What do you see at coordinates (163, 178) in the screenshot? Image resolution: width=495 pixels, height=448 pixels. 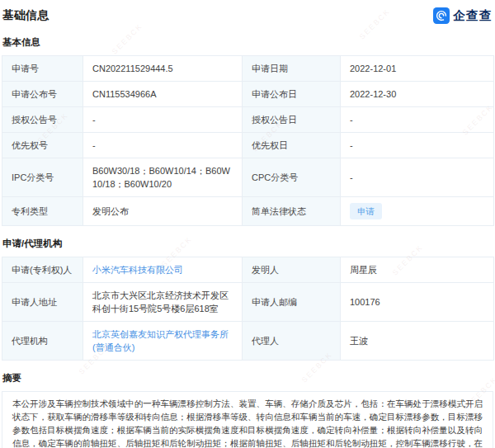 I see `ipc-class-value: B60W30/18；B60W10/14；B60W10/18；B60W10/20` at bounding box center [163, 178].